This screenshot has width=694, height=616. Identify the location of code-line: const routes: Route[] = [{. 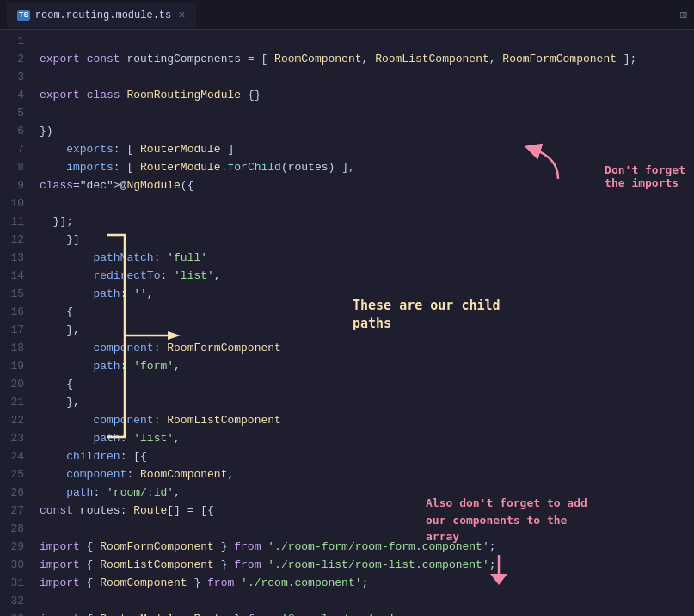
(365, 511).